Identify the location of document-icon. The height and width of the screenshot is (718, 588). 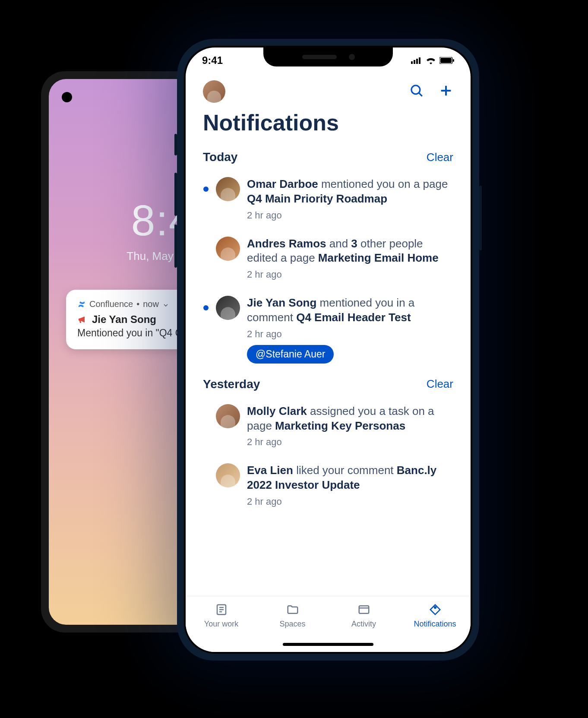
(221, 610).